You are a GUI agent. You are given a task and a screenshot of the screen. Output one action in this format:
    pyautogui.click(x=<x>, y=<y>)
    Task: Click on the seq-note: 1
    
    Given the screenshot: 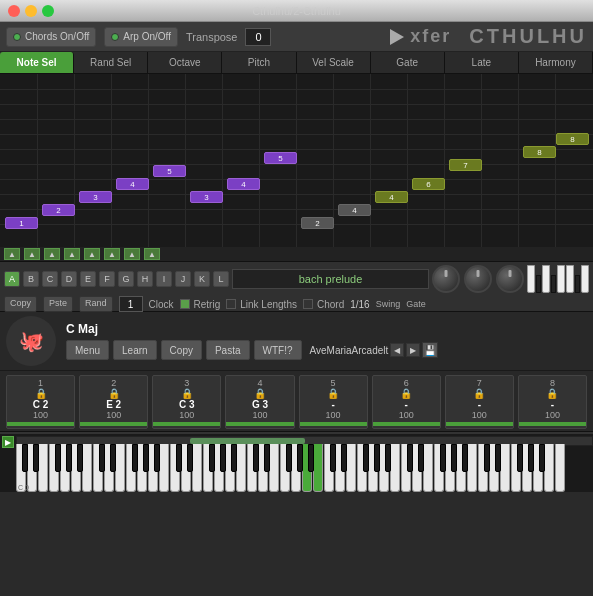 What is the action you would take?
    pyautogui.click(x=22, y=223)
    